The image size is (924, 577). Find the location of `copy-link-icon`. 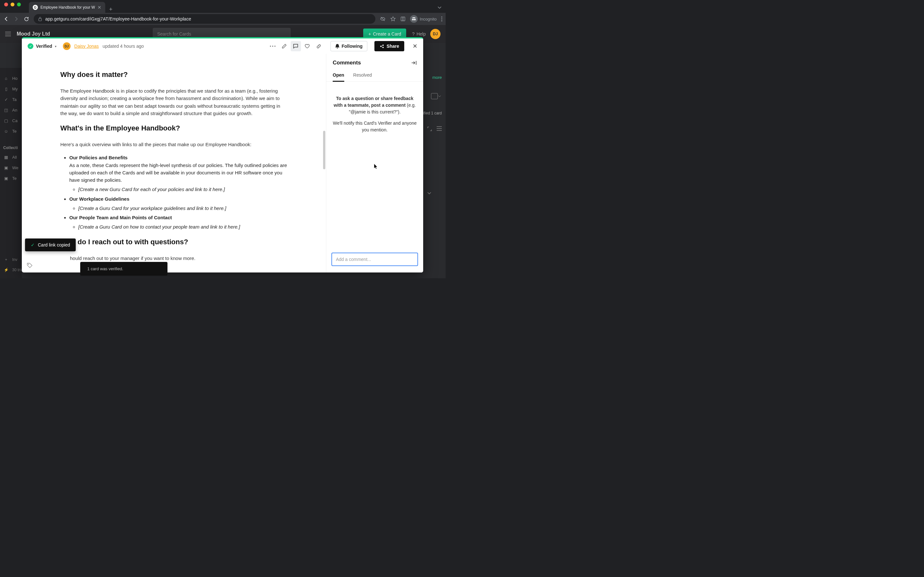

copy-link-icon is located at coordinates (319, 46).